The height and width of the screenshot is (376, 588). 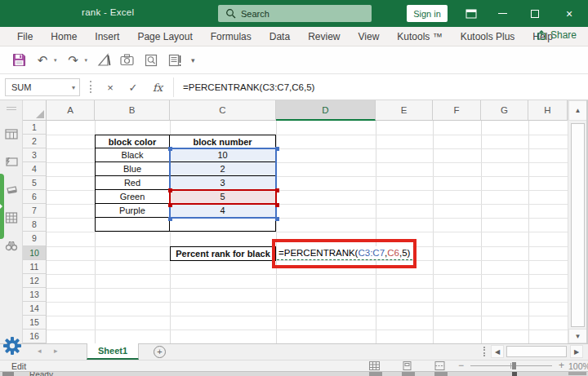 What do you see at coordinates (107, 37) in the screenshot?
I see `tab-insert: Insert` at bounding box center [107, 37].